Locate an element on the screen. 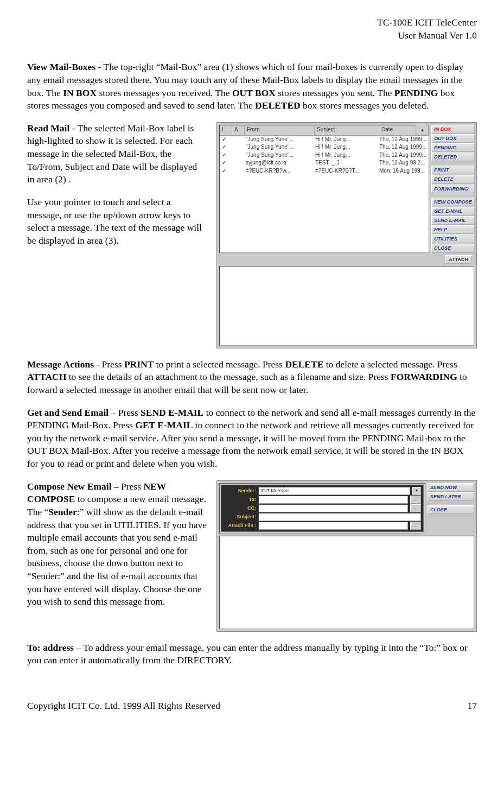 The image size is (504, 812). label-cc: CC: is located at coordinates (240, 508).